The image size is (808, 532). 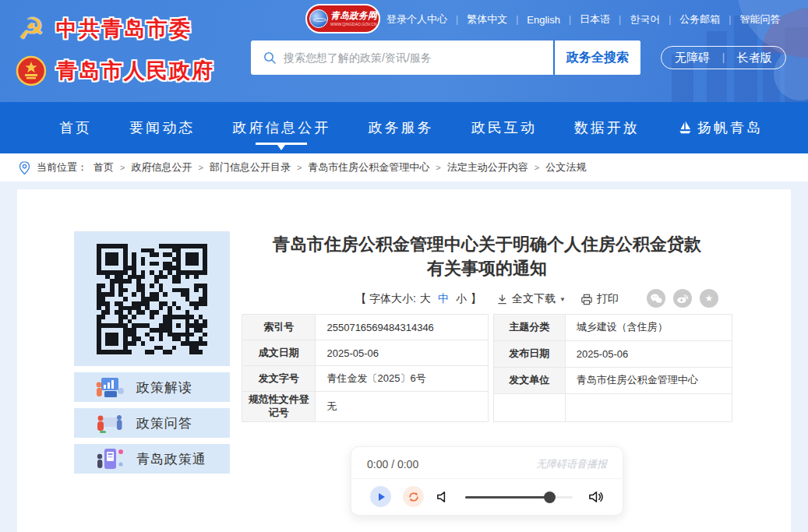 What do you see at coordinates (402, 407) in the screenshot?
I see `registration-number-value: 无` at bounding box center [402, 407].